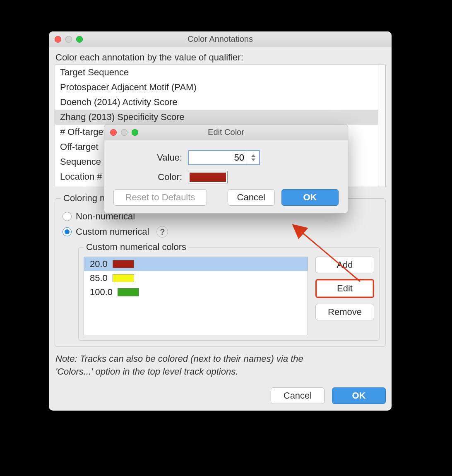 The height and width of the screenshot is (476, 452). I want to click on edit-button: Edit, so click(345, 288).